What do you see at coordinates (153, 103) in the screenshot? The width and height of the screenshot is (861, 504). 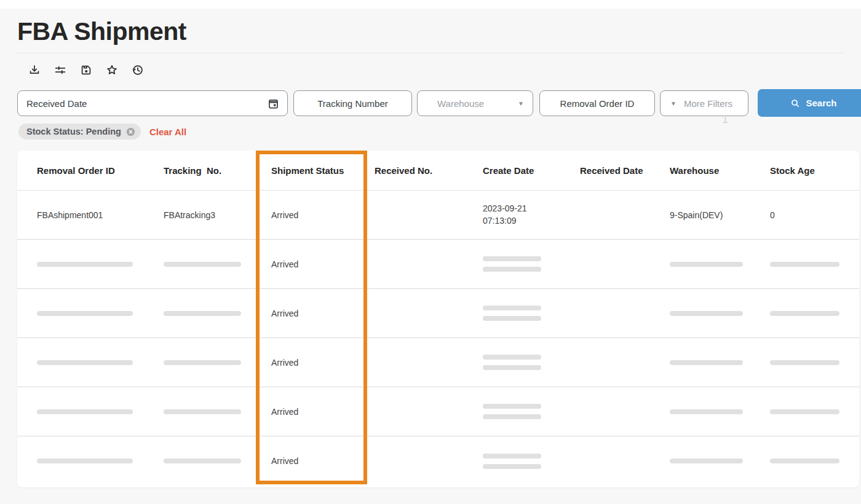 I see `received-date-input: Received Date` at bounding box center [153, 103].